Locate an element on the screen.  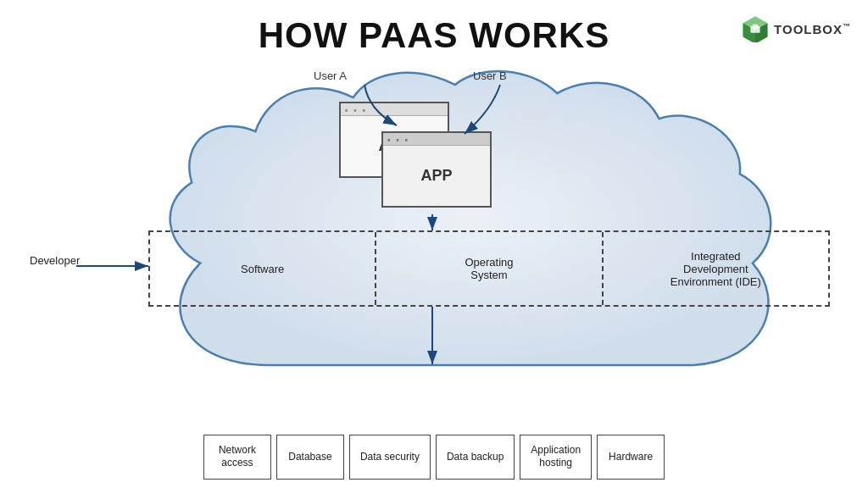
bottom-box-data-security: Data security is located at coordinates (390, 458).